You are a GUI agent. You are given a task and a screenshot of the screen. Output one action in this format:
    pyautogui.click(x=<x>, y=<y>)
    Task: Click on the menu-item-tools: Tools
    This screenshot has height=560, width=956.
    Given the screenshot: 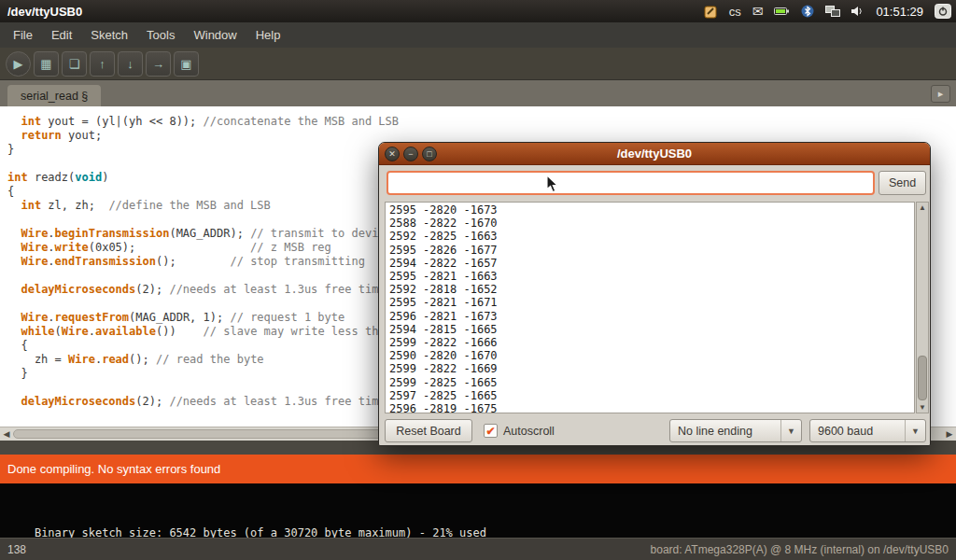 What is the action you would take?
    pyautogui.click(x=161, y=35)
    